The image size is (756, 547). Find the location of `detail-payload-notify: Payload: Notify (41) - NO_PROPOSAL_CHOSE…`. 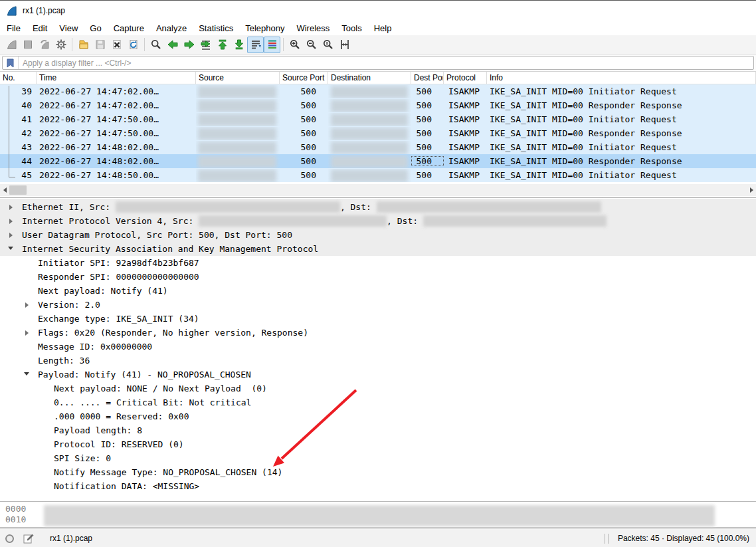

detail-payload-notify: Payload: Notify (41) - NO_PROPOSAL_CHOSE… is located at coordinates (378, 375).